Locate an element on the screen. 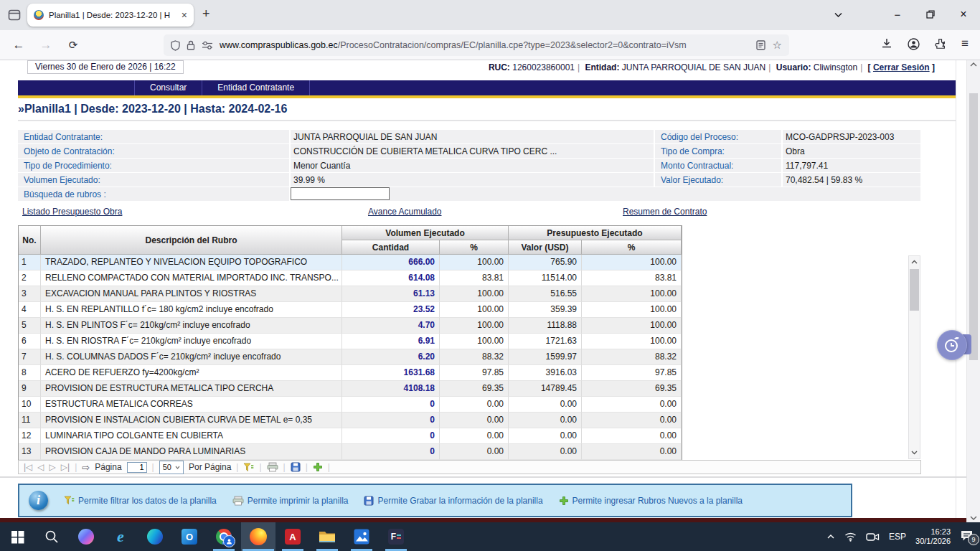 The height and width of the screenshot is (551, 980). clock-date: 16:23 30/1/2026 is located at coordinates (933, 537).